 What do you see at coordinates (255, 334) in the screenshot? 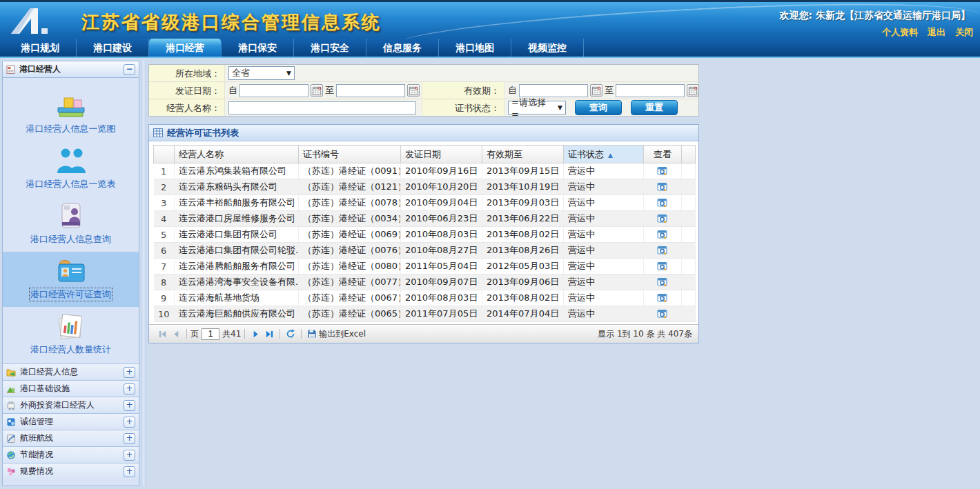
I see `next-page-icon` at bounding box center [255, 334].